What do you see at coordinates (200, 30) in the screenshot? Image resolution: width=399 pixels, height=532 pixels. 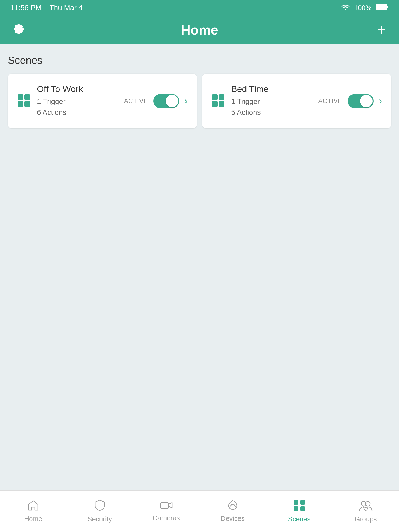 I see `app-header: Home +` at bounding box center [200, 30].